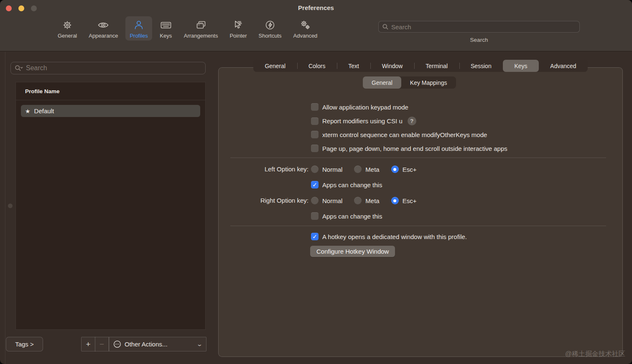  I want to click on left-option-esc-radio, so click(395, 169).